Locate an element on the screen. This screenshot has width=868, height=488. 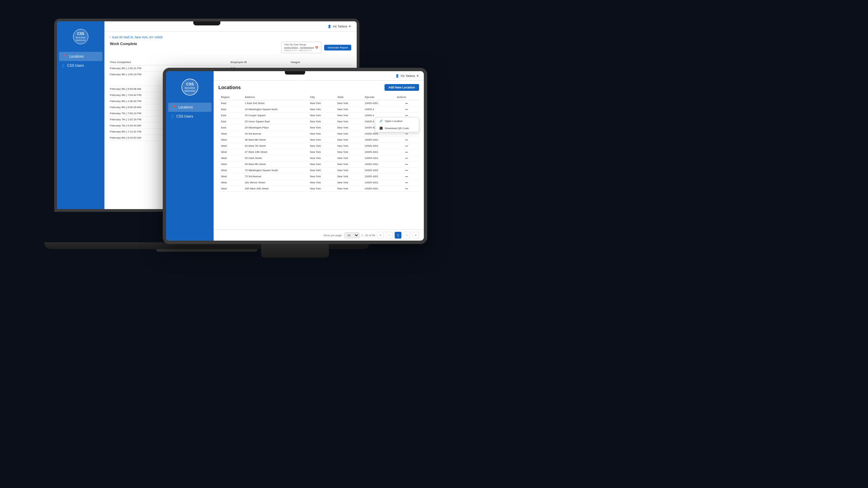
tablet-content: Locations Add New Location Region Addres… is located at coordinates (319, 155).